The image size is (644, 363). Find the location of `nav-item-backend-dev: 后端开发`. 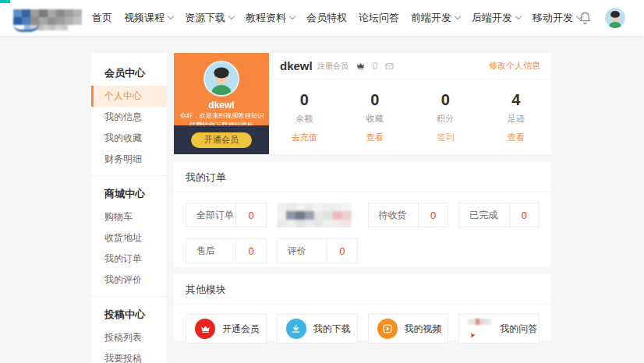

nav-item-backend-dev: 后端开发 is located at coordinates (496, 18).